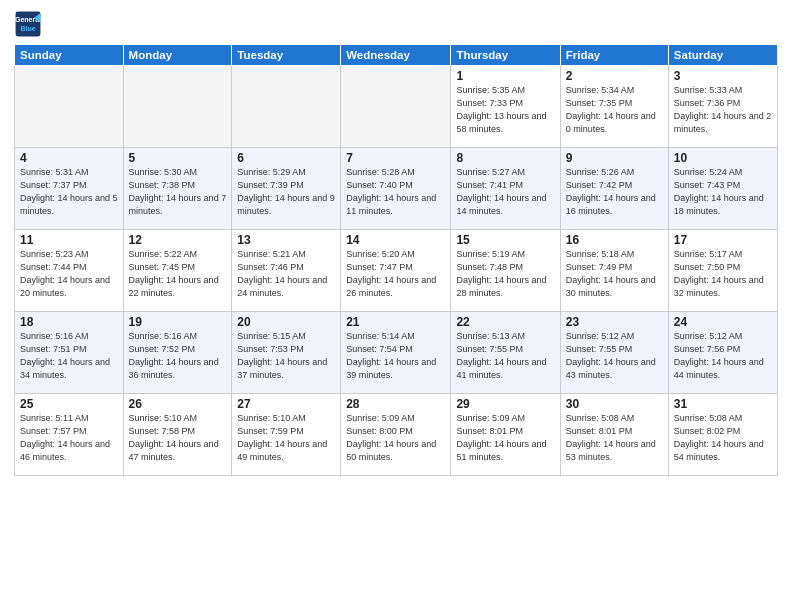 This screenshot has height=612, width=792. I want to click on calendar-cell: 13Sunrise: 5:21 AMSunset: 7:46 PMDayligh…, so click(286, 271).